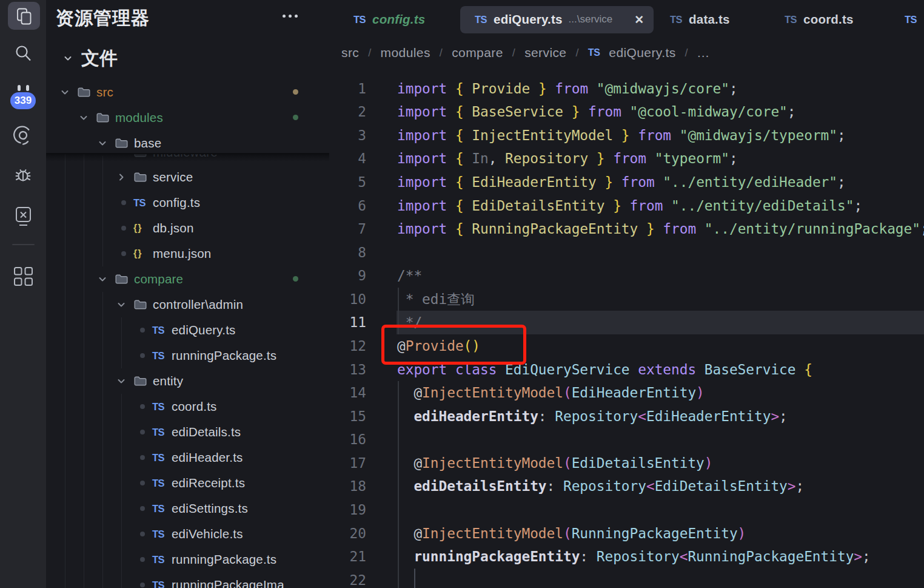  Describe the element at coordinates (712, 19) in the screenshot. I see `tab-data.ts: TSdata.ts` at that location.